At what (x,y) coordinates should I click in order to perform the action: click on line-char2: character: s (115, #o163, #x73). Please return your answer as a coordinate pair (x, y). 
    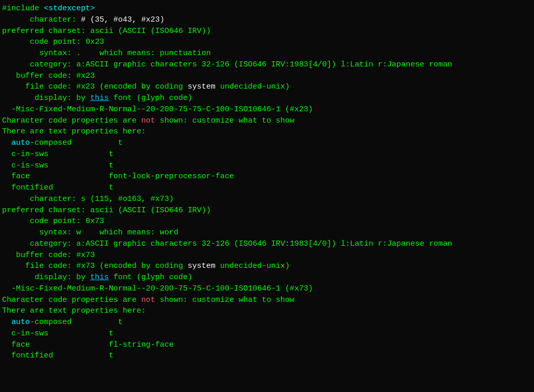
    Looking at the image, I should click on (267, 199).